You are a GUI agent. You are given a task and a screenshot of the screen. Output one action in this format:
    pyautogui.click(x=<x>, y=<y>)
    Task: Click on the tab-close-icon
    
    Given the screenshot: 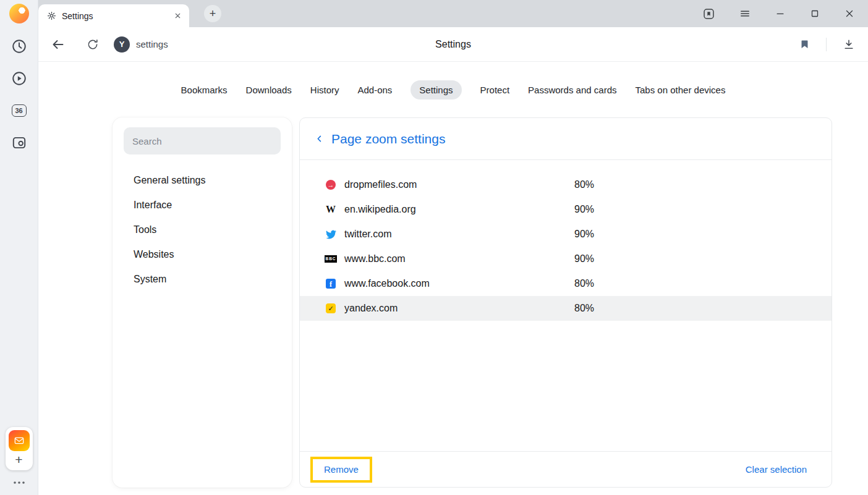 What is the action you would take?
    pyautogui.click(x=178, y=16)
    